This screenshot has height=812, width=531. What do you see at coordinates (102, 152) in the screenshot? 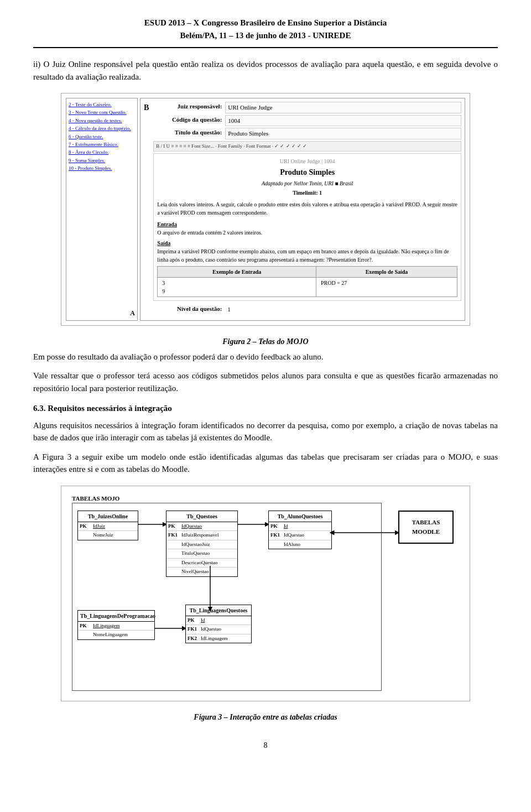
I see `left-item-7: 8 - Área do Círculo.` at bounding box center [102, 152].